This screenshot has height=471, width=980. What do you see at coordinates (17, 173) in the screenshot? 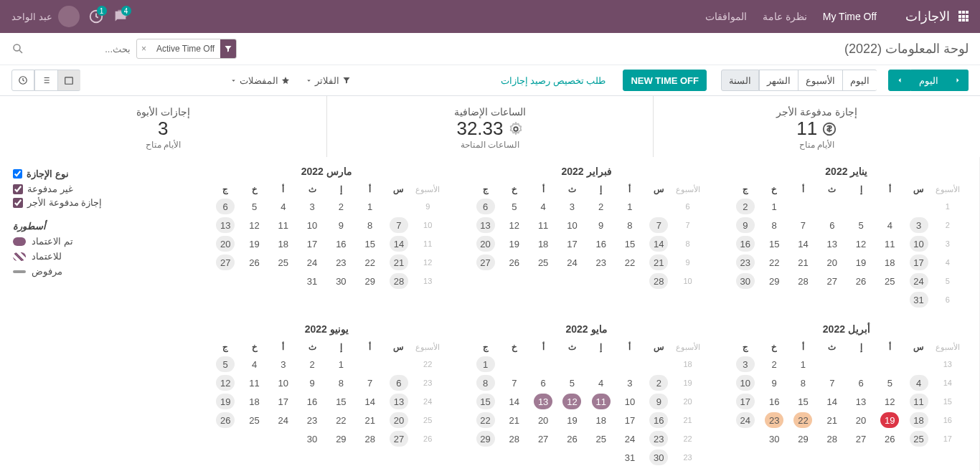
I see `types-toggle-all` at bounding box center [17, 173].